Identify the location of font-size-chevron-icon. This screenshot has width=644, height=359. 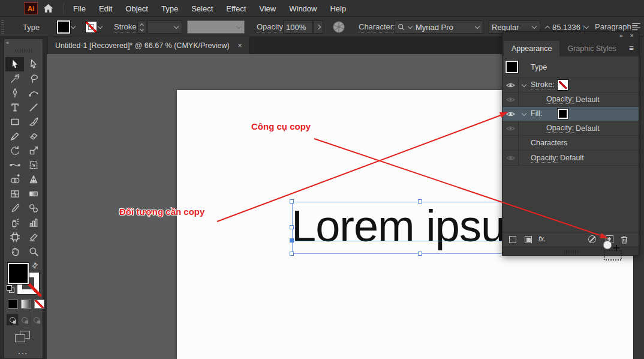
(586, 26).